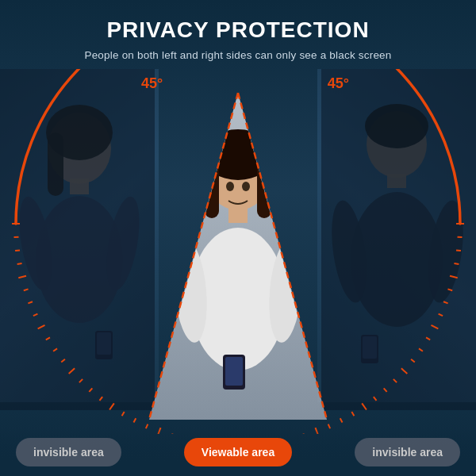 This screenshot has width=476, height=476. I want to click on page-subtitle: People on both left and right sides can …, so click(238, 56).